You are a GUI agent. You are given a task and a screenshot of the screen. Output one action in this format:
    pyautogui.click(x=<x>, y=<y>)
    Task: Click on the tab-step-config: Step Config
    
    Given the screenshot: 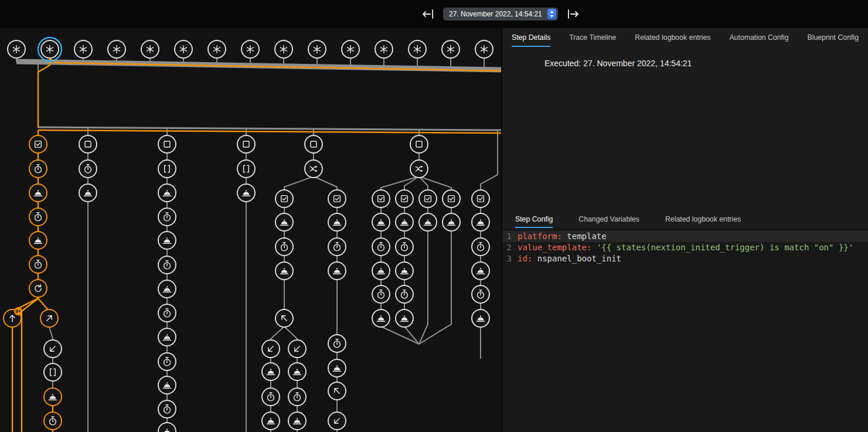 What is the action you would take?
    pyautogui.click(x=534, y=219)
    